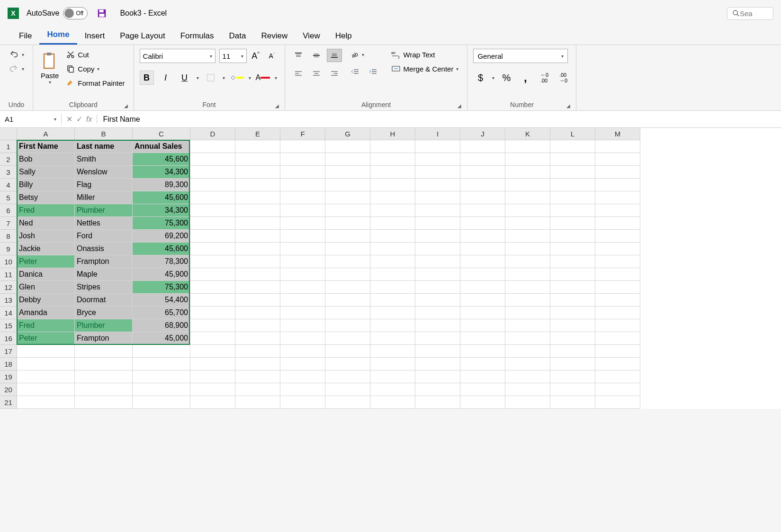  What do you see at coordinates (233, 56) in the screenshot?
I see `font-size-select: 11▾` at bounding box center [233, 56].